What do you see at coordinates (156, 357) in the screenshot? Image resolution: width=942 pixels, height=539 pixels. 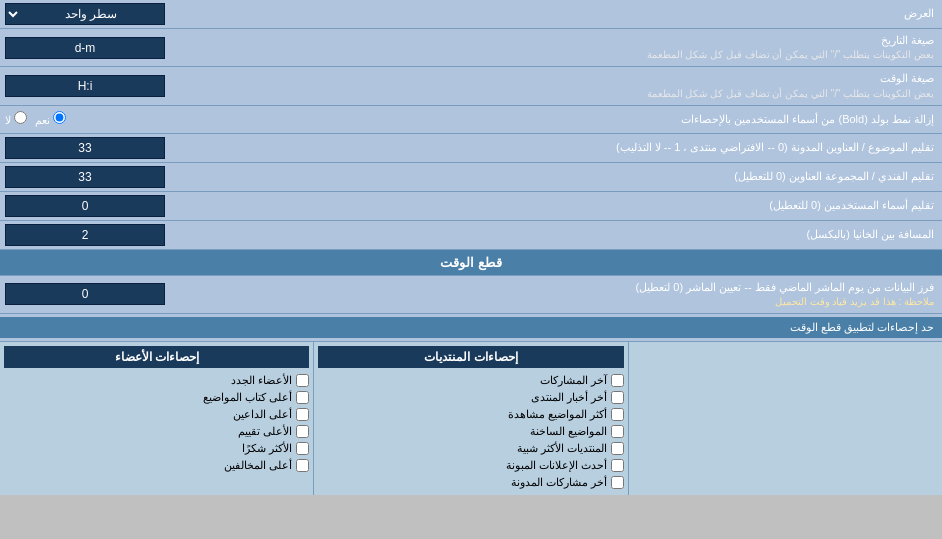 I see `member-stats-header: إحصاءات الأعضاء` at bounding box center [156, 357].